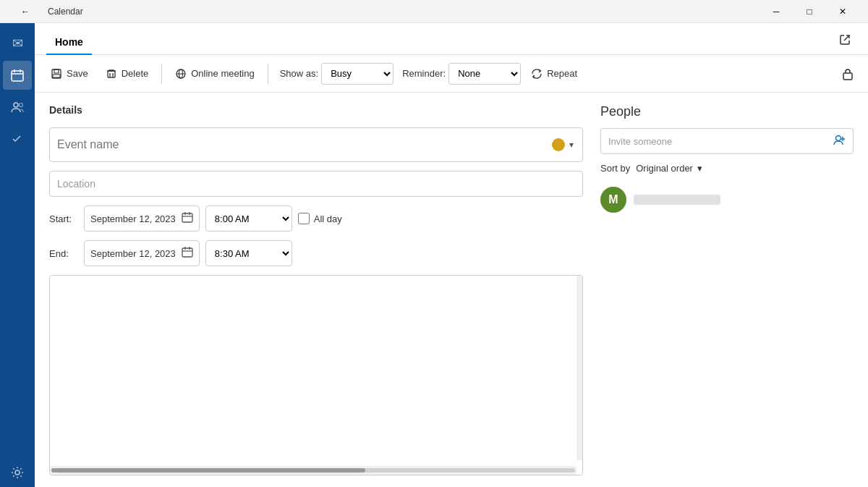  Describe the element at coordinates (17, 139) in the screenshot. I see `sidebar-item-tasks` at that location.